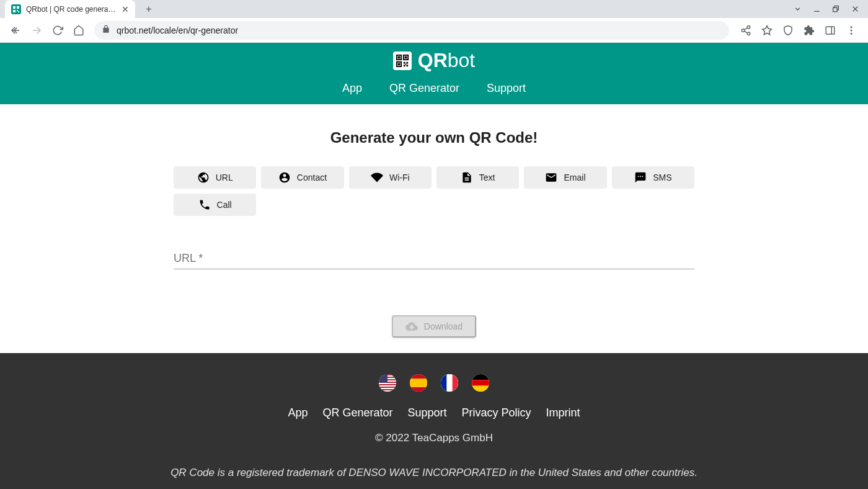 This screenshot has height=489, width=868. What do you see at coordinates (352, 88) in the screenshot?
I see `nav-app: App` at bounding box center [352, 88].